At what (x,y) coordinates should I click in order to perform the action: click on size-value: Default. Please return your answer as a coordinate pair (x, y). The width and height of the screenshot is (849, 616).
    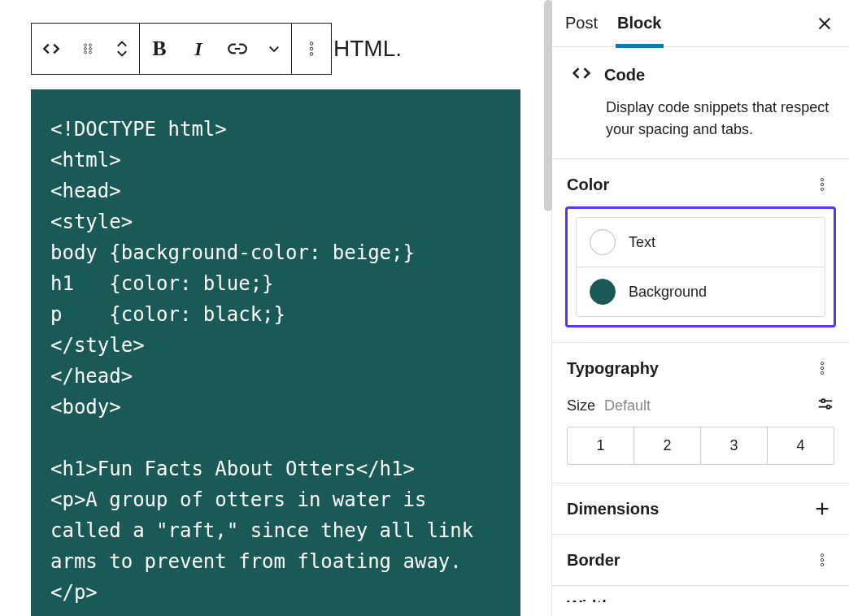
    Looking at the image, I should click on (628, 406).